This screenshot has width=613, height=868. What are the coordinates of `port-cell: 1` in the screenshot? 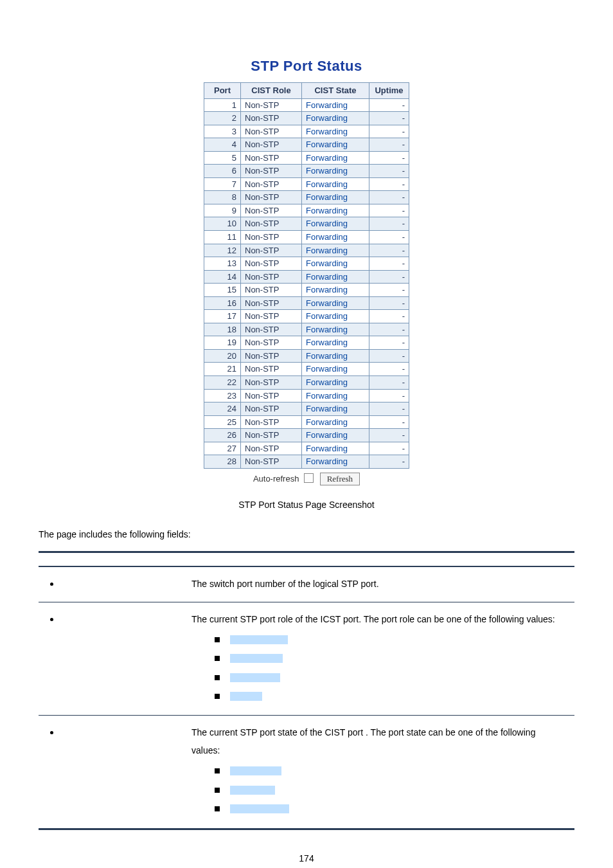 It's located at (222, 105).